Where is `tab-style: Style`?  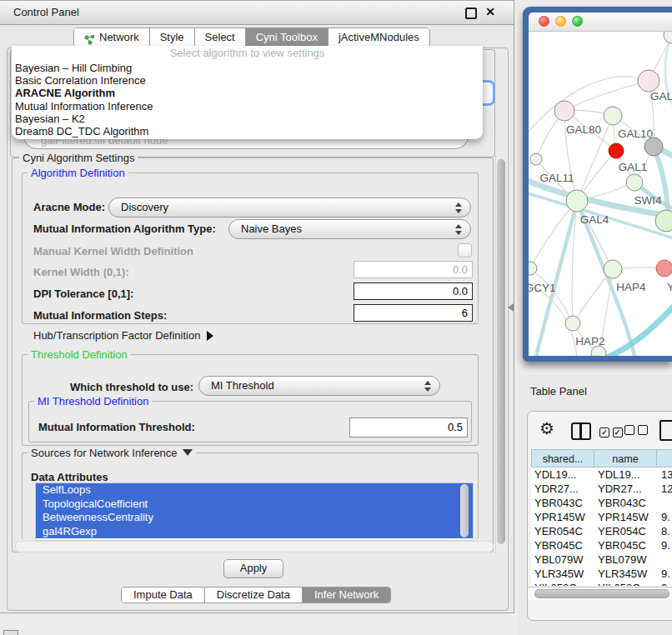 tab-style: Style is located at coordinates (173, 38).